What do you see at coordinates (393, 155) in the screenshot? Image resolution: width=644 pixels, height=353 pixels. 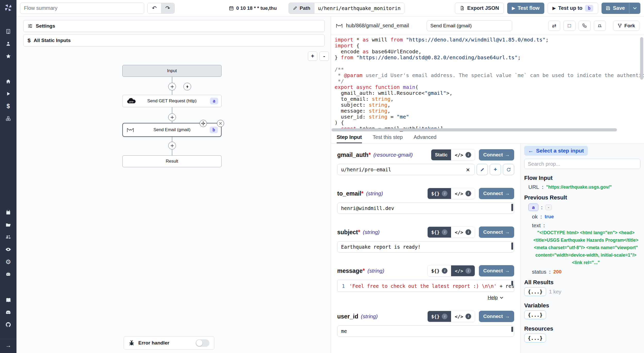 I see `field-type: (resource-gmail)` at bounding box center [393, 155].